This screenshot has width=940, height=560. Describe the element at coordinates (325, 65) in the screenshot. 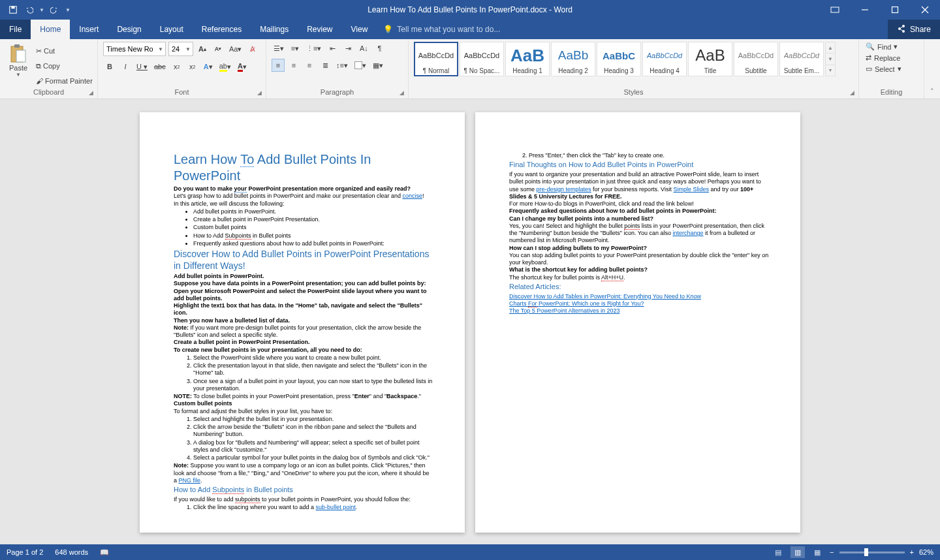

I see `justify-button: ≣` at that location.